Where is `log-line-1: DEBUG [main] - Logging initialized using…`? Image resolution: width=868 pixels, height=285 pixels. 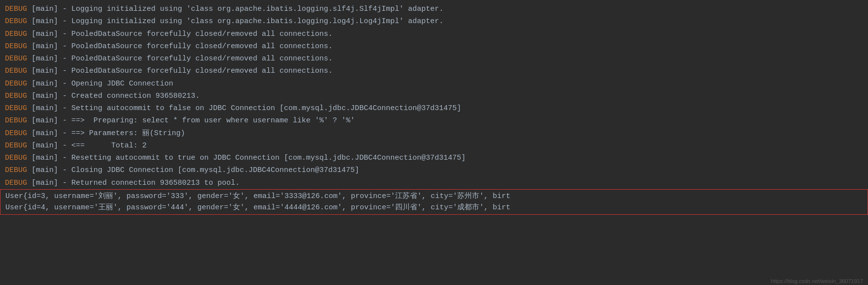
log-line-1: DEBUG [main] - Logging initialized using… is located at coordinates (434, 9).